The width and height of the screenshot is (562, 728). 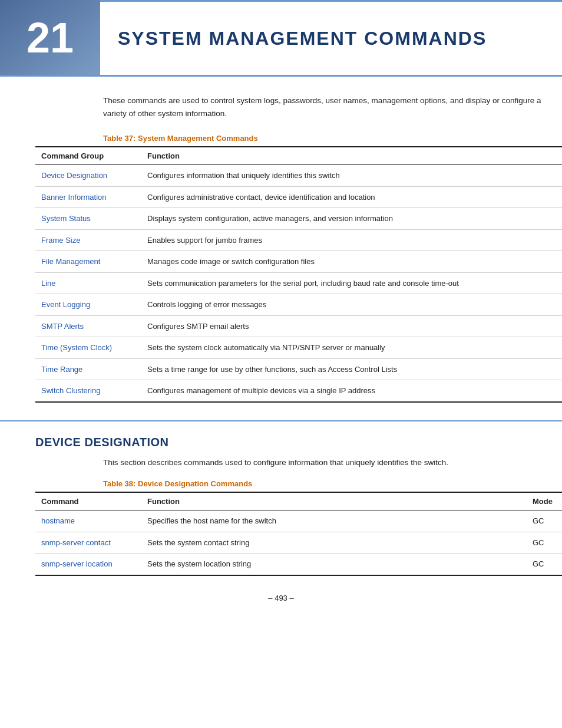 I want to click on table38-command-link: snmp-server contact, so click(x=76, y=542).